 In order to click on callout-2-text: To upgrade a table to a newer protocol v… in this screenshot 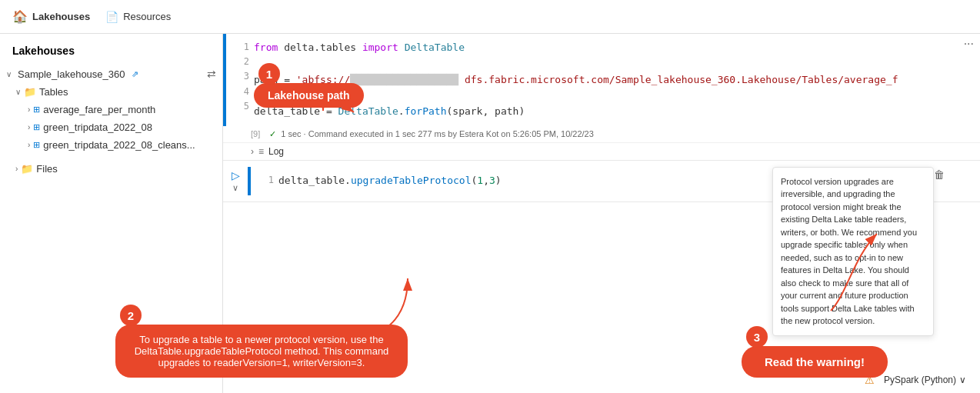, I will do `click(262, 351)`.